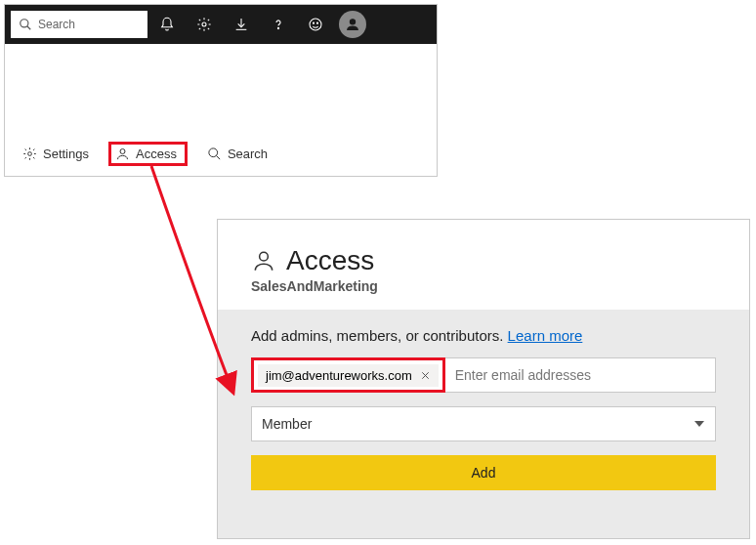 This screenshot has height=545, width=756. I want to click on learn-more-link: Learn more, so click(545, 336).